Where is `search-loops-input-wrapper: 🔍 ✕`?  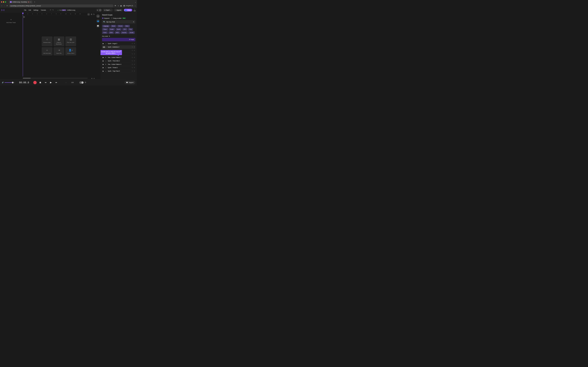 search-loops-input-wrapper: 🔍 ✕ is located at coordinates (119, 22).